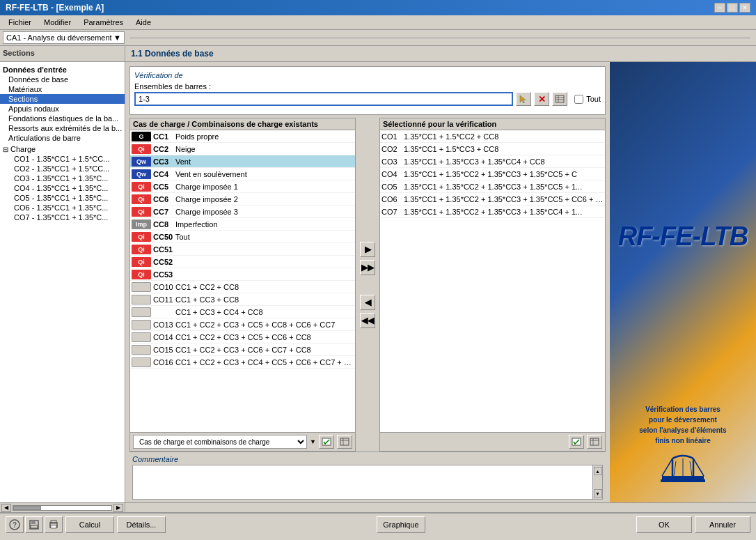 This screenshot has width=756, height=540. Describe the element at coordinates (560, 99) in the screenshot. I see `table-icon-button` at that location.